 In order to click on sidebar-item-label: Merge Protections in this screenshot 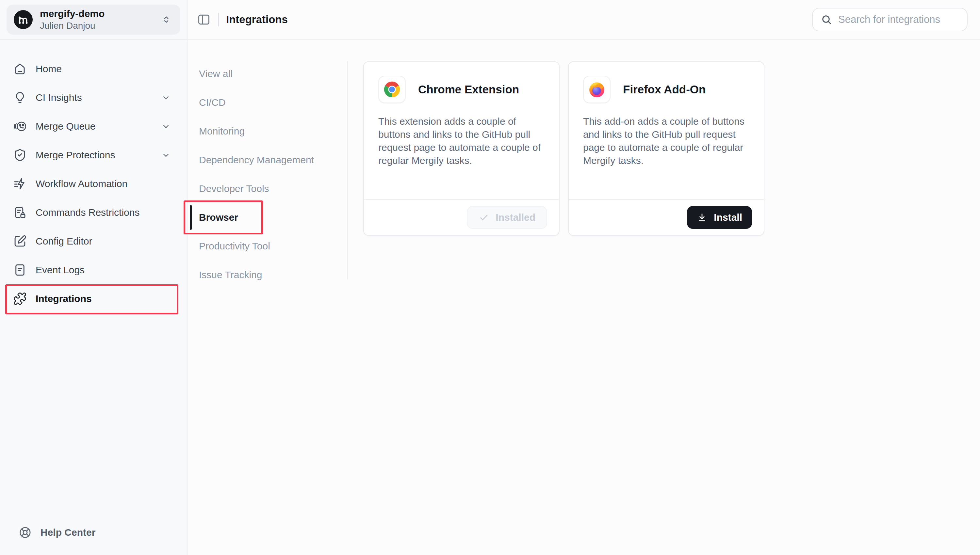, I will do `click(76, 155)`.